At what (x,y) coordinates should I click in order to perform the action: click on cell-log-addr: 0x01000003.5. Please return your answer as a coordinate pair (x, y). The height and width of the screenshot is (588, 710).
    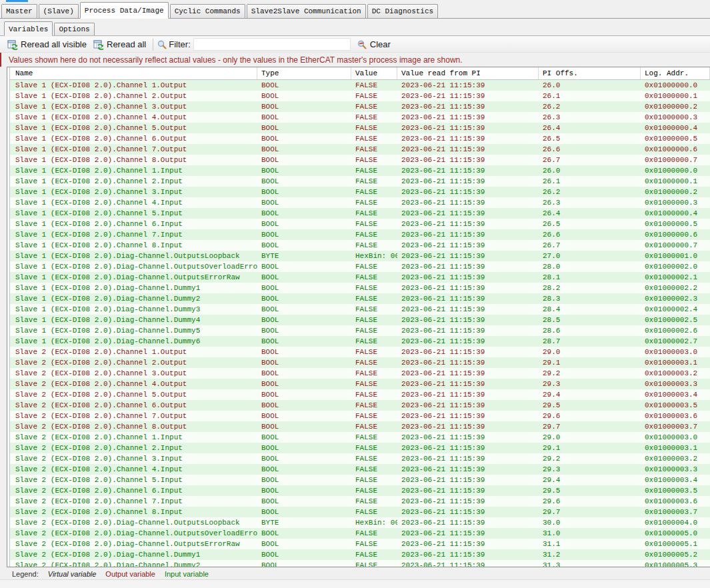
    Looking at the image, I should click on (675, 491).